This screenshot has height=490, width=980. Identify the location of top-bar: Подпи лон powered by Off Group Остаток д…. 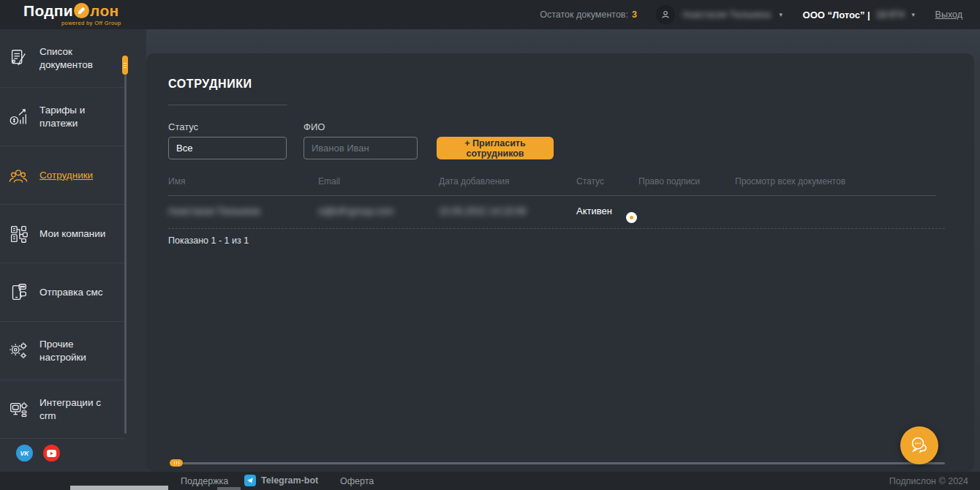
(490, 15).